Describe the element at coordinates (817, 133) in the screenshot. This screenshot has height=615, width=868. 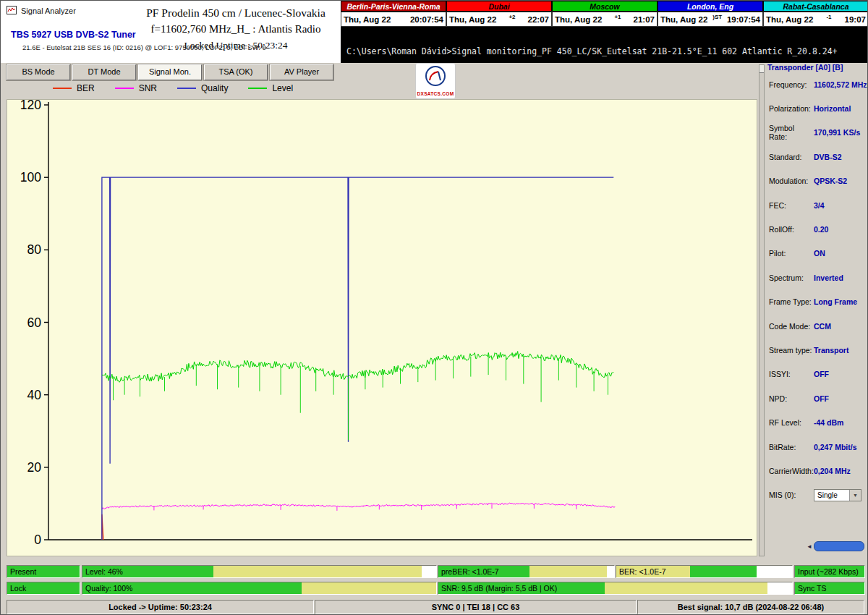
I see `field-symbol-rate: Symbol Rate:170,991 KS/s` at that location.